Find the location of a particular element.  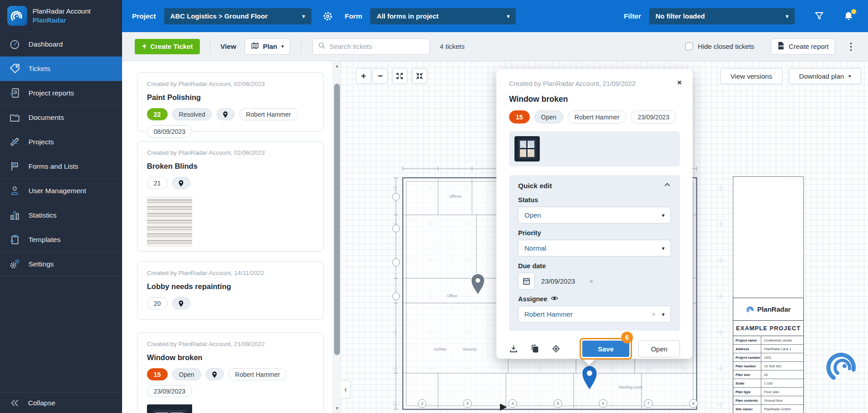

more-options-kebab-icon: ⋮ is located at coordinates (851, 47).